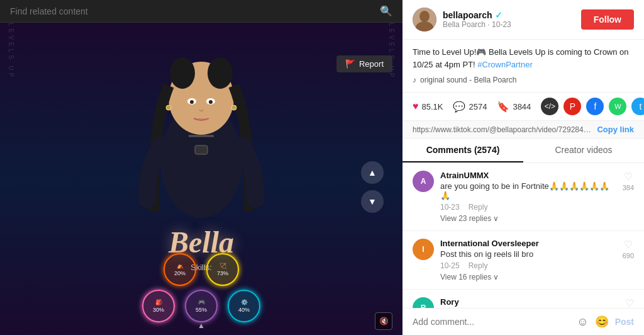 Image resolution: width=644 pixels, height=335 pixels. I want to click on comment-content-2: International Oversleeper Post this on i…, so click(528, 260).